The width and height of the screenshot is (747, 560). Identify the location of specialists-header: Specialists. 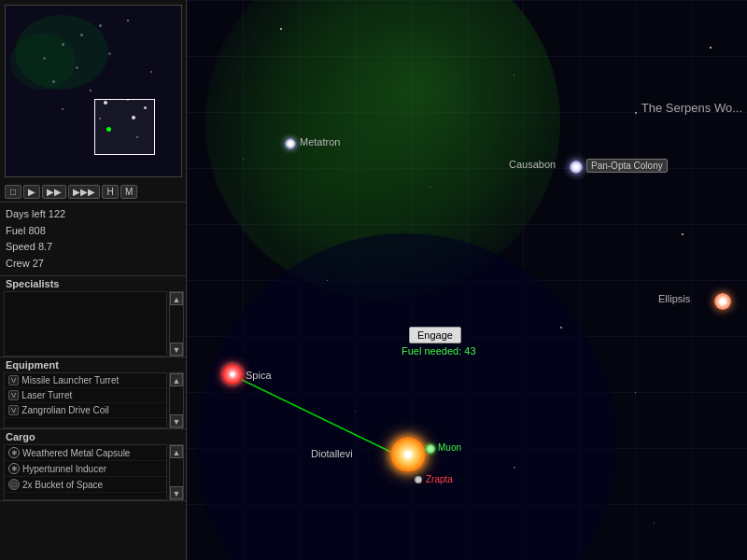
(93, 284).